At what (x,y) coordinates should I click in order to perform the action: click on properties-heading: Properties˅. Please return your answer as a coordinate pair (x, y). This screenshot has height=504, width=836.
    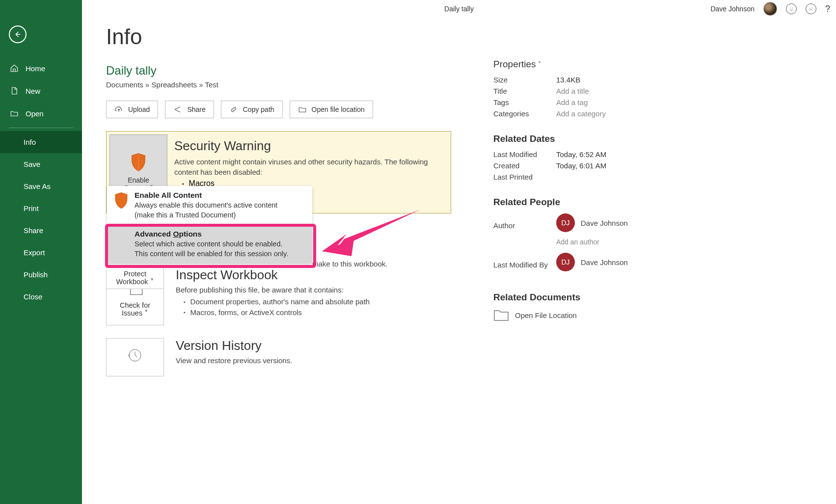
    Looking at the image, I should click on (582, 64).